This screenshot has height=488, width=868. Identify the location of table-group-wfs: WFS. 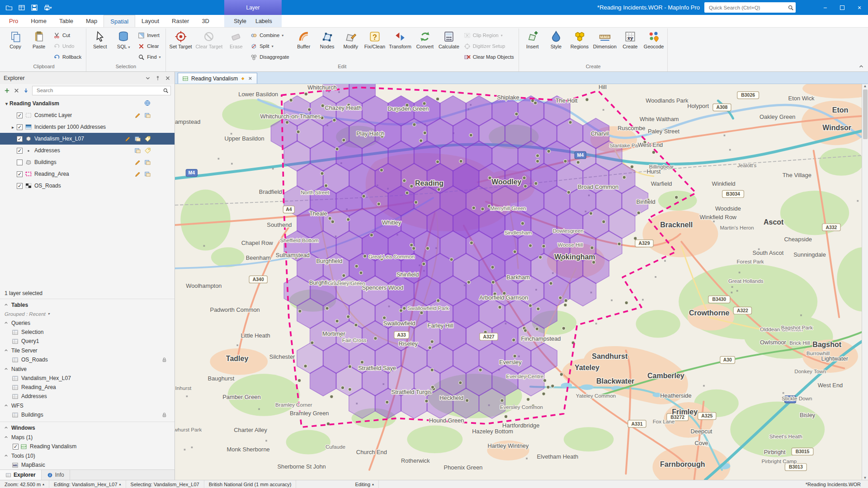
(87, 406).